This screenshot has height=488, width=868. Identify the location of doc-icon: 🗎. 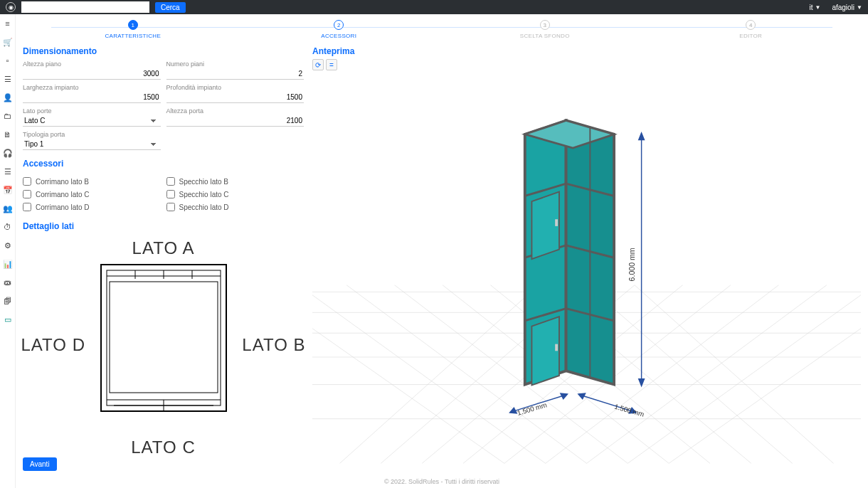
(8, 134).